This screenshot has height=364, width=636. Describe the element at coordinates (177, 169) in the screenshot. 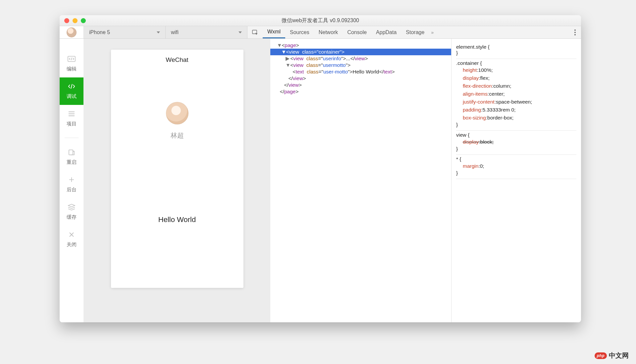

I see `phone-frame: WeChat 林超 Hello World` at that location.